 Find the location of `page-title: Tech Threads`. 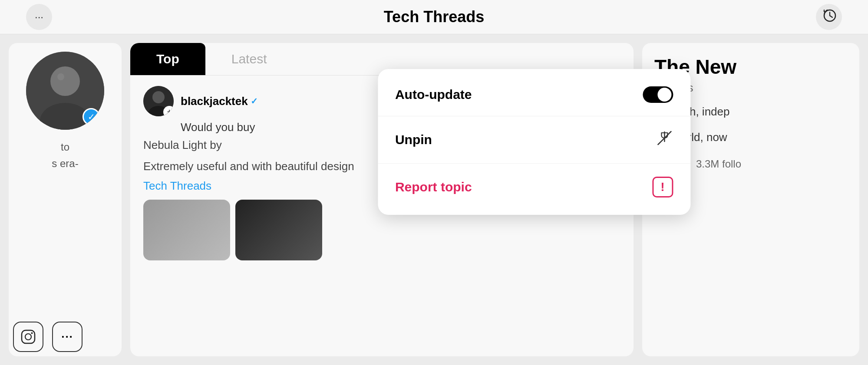

page-title: Tech Threads is located at coordinates (434, 17).